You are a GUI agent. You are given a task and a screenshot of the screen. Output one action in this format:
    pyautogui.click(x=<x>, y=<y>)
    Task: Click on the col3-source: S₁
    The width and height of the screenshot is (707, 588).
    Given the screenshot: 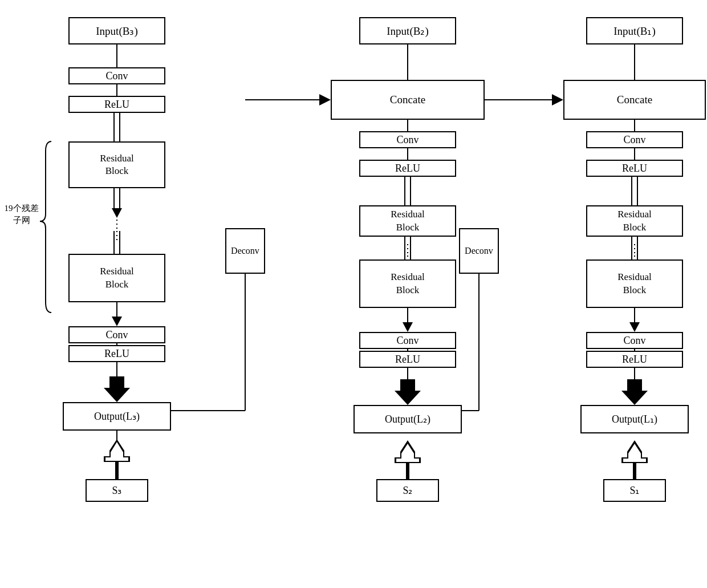 What is the action you would take?
    pyautogui.click(x=635, y=490)
    